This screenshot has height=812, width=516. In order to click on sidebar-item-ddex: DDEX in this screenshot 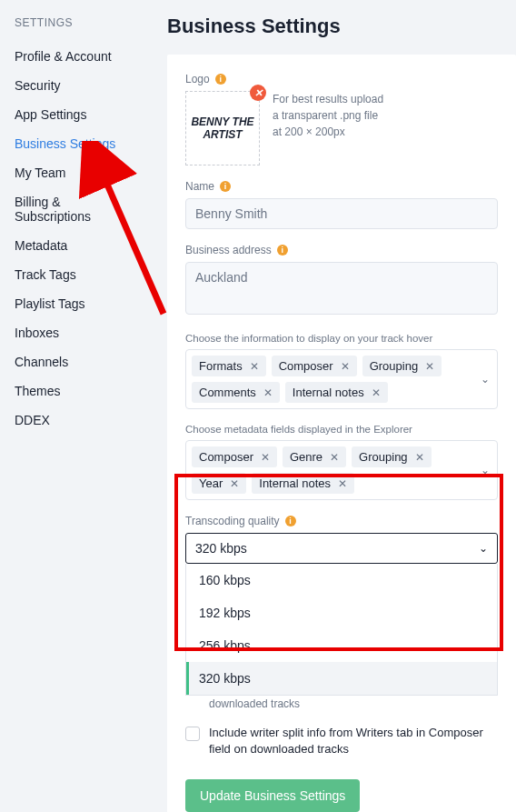, I will do `click(77, 420)`.